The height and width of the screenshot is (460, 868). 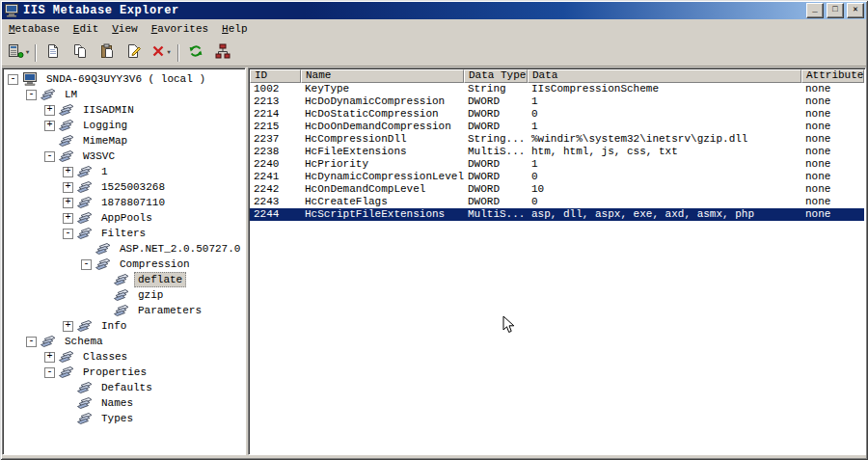 What do you see at coordinates (123, 172) in the screenshot?
I see `tree-item-1: +1` at bounding box center [123, 172].